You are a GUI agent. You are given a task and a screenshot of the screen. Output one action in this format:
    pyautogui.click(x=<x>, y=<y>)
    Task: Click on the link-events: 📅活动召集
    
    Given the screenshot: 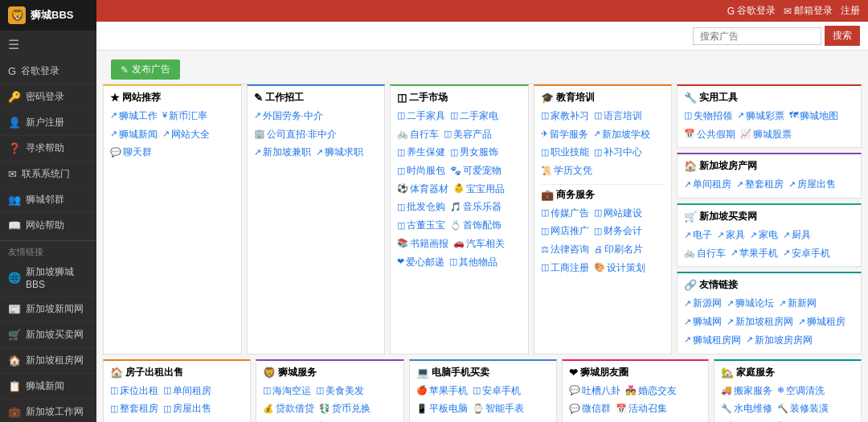 What is the action you would take?
    pyautogui.click(x=641, y=408)
    